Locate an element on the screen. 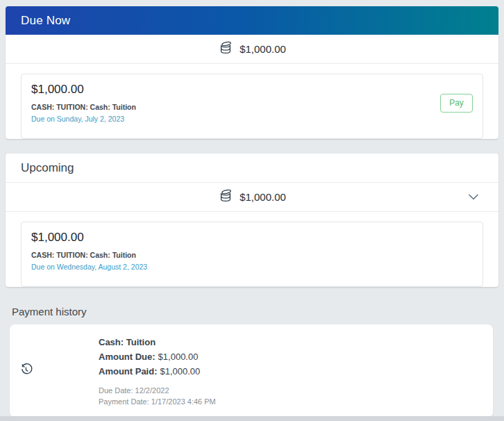 The width and height of the screenshot is (504, 421). history-entry-name: Cash: Tuition is located at coordinates (292, 342).